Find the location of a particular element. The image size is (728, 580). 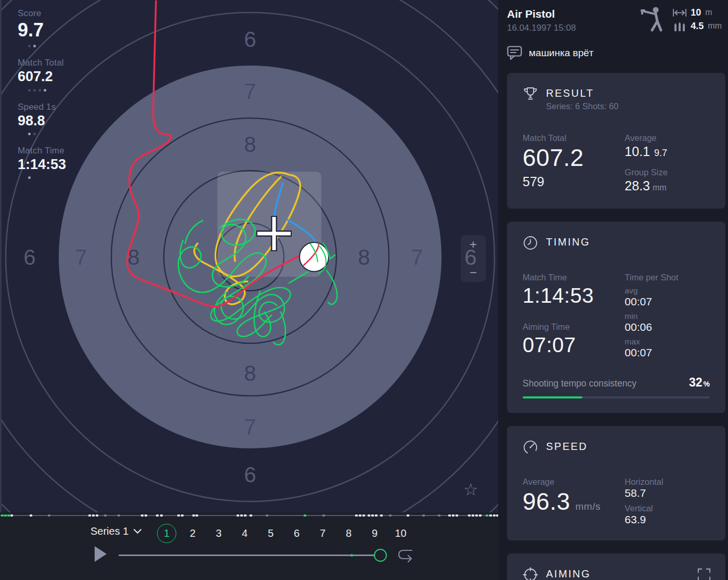

ring-label-6-left: 6 is located at coordinates (29, 257).